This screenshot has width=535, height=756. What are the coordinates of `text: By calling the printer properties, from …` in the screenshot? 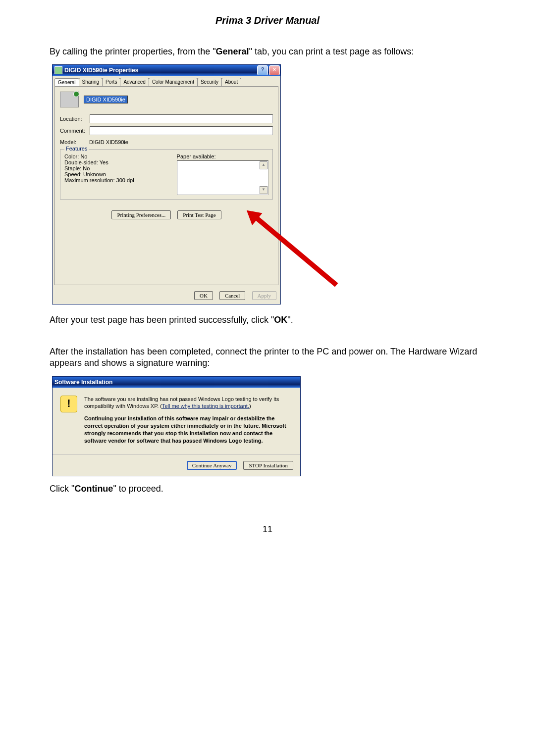 It's located at (133, 51).